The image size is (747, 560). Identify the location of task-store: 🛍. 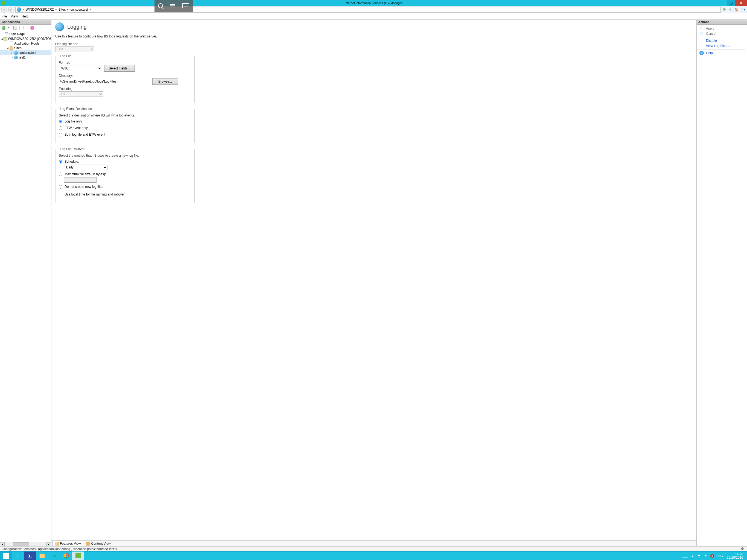
(54, 556).